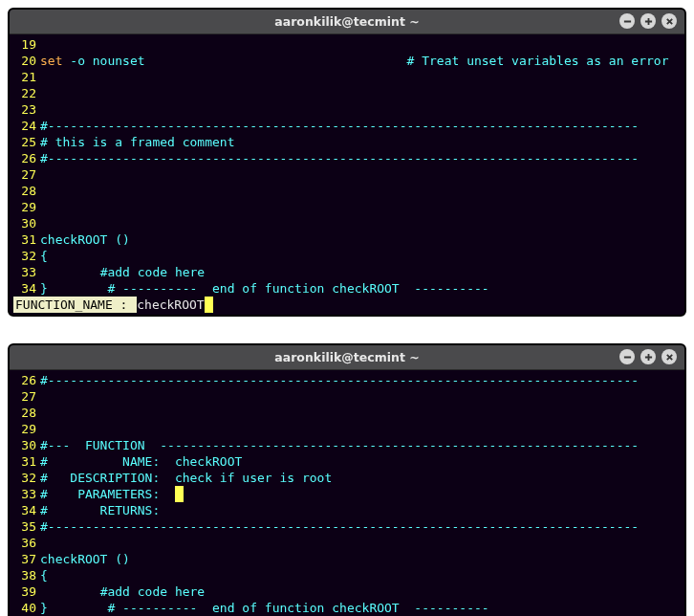 Image resolution: width=694 pixels, height=616 pixels. What do you see at coordinates (347, 543) in the screenshot?
I see `code-line: 36` at bounding box center [347, 543].